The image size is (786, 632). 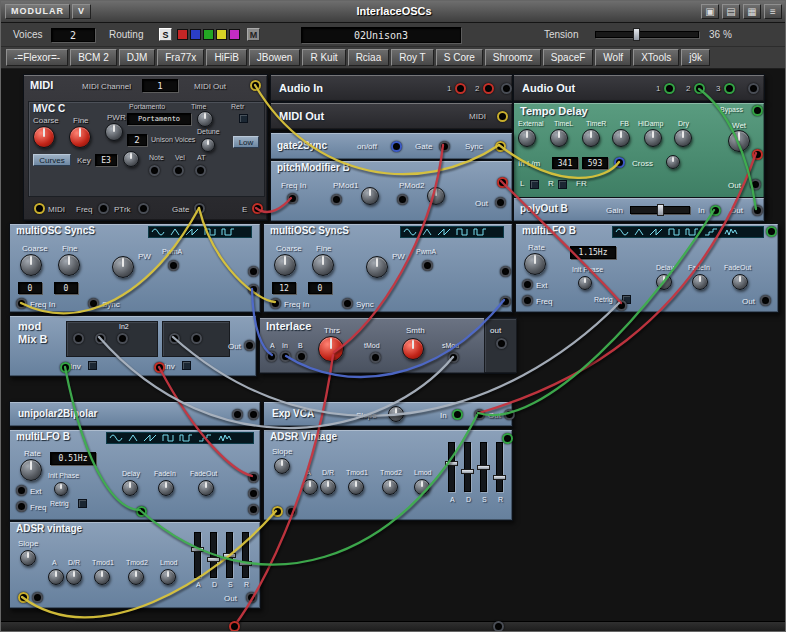 I want to click on interlace-title: Interlace, so click(x=288, y=326).